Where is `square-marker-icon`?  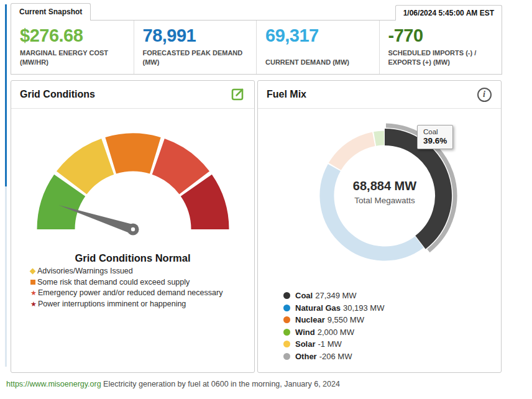 square-marker-icon is located at coordinates (33, 282).